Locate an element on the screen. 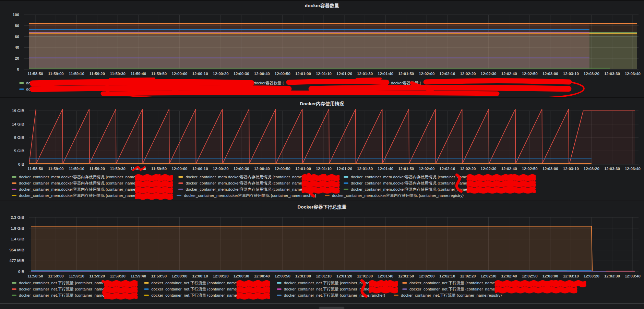 Image resolution: width=644 pixels, height=309 pixels. legend-label-fragment: doc is located at coordinates (29, 83).